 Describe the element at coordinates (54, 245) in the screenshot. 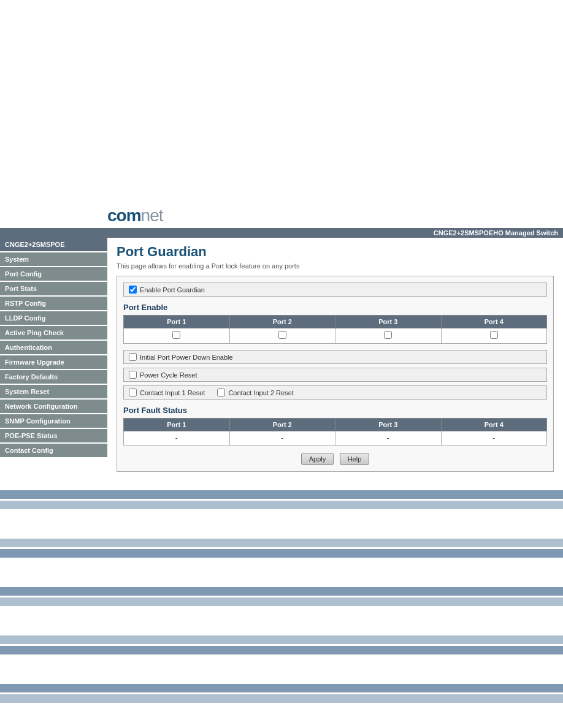

I see `sidebar-item-cnge2: CNGE2+2SMSPOE` at that location.